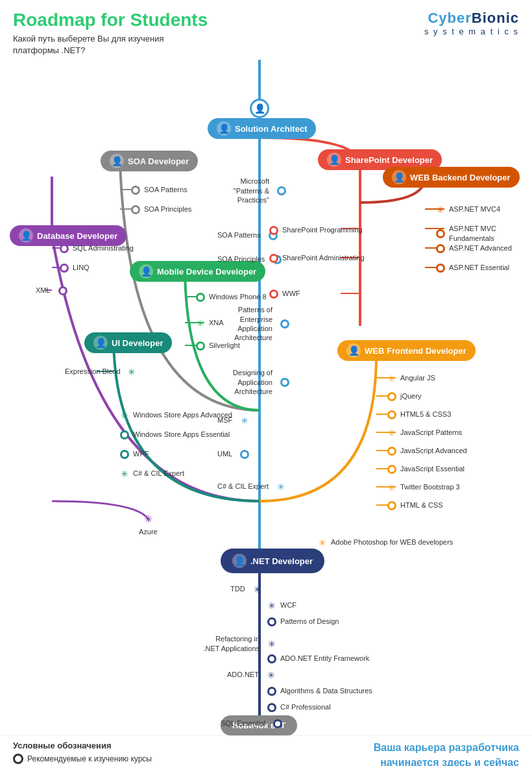  I want to click on logo-cyberbionic: CyberBionic, so click(472, 18).